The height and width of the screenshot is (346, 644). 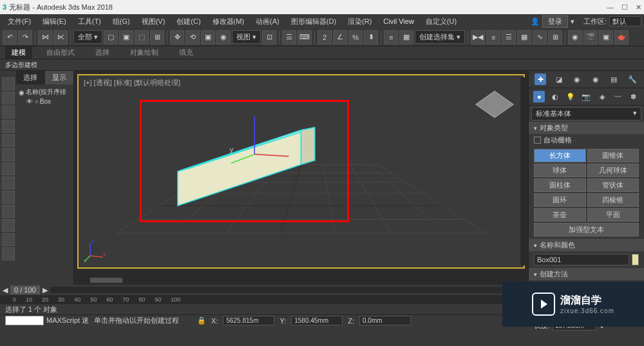 I want to click on menu-group: 组(G), so click(x=121, y=22).